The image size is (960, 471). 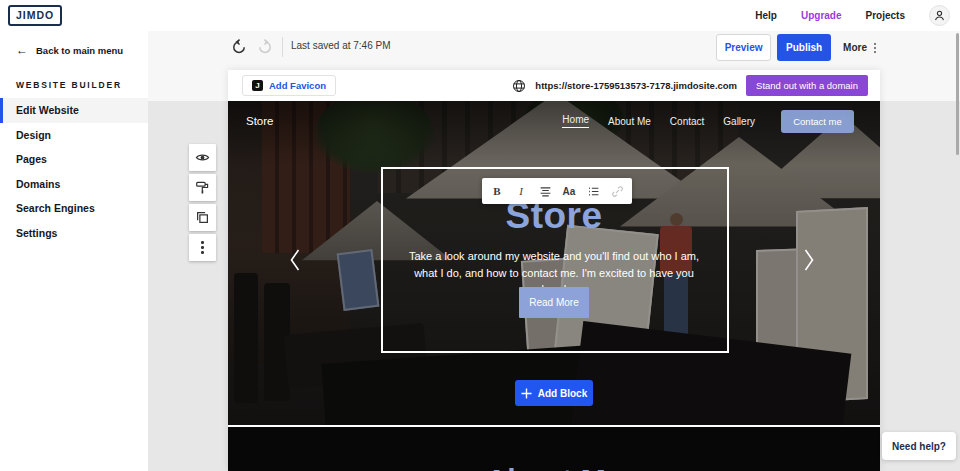 I want to click on favicon-thumbnail: J, so click(x=258, y=86).